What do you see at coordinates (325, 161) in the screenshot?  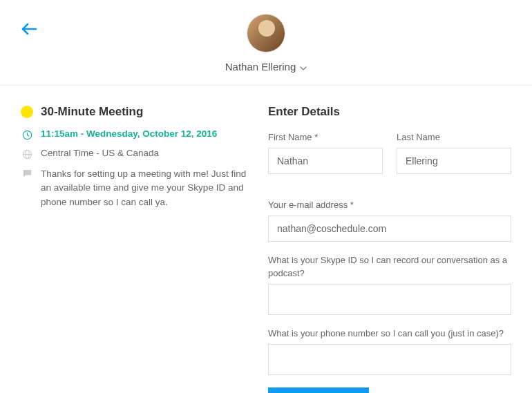 I see `first-name-field` at bounding box center [325, 161].